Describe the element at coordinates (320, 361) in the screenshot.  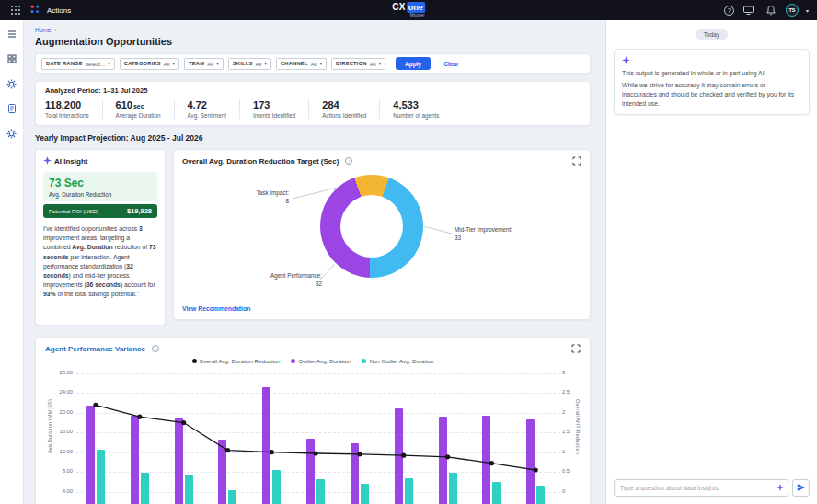
I see `legend-outlier-duration: Outlier Avg. Duration` at that location.